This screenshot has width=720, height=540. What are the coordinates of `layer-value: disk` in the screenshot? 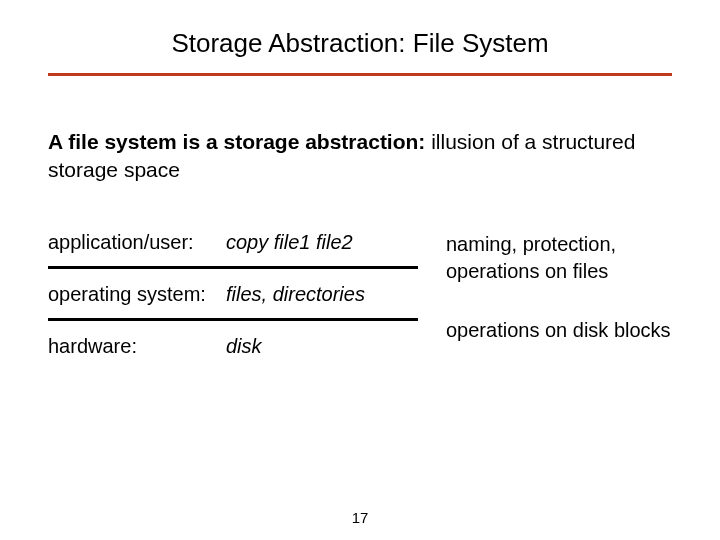 It's located at (244, 346).